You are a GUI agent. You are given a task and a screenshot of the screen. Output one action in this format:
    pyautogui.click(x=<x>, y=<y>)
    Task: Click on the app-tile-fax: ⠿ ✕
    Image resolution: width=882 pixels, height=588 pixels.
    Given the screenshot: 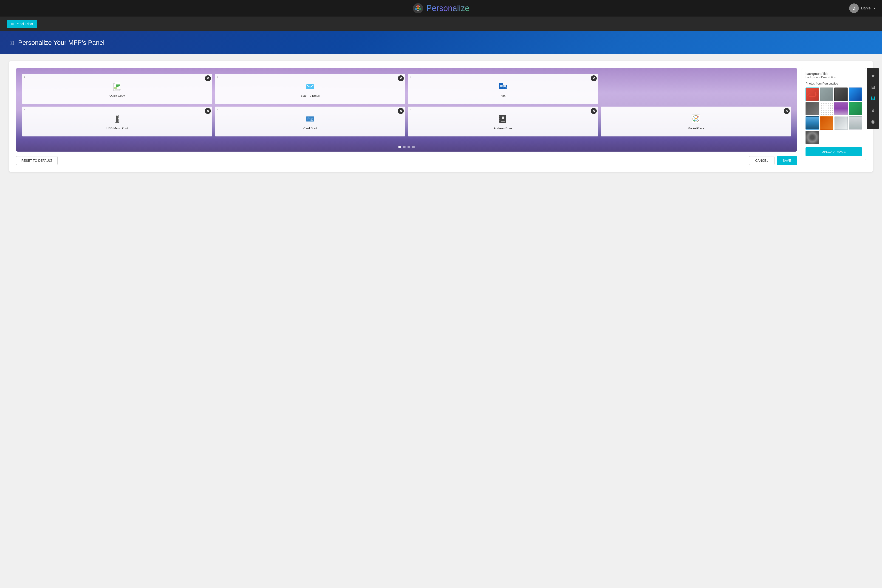 What is the action you would take?
    pyautogui.click(x=503, y=89)
    